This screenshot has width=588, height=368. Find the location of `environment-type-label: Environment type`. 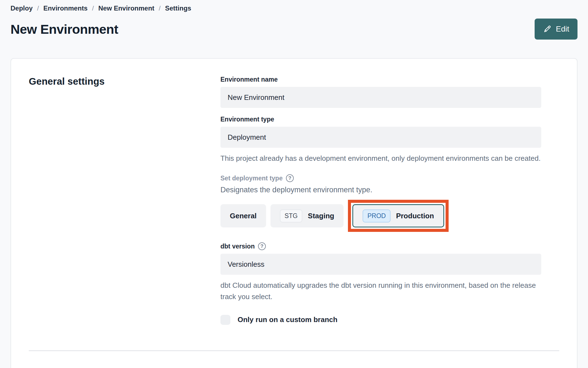

environment-type-label: Environment type is located at coordinates (381, 120).